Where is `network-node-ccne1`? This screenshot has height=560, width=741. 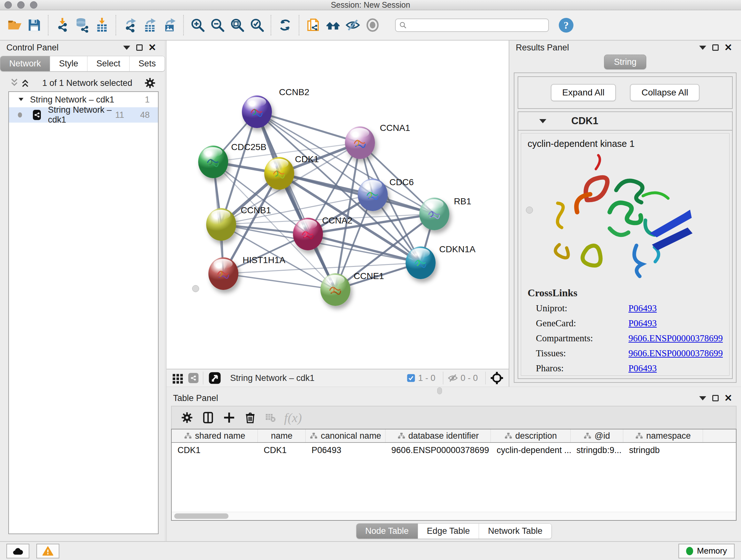 network-node-ccne1 is located at coordinates (335, 290).